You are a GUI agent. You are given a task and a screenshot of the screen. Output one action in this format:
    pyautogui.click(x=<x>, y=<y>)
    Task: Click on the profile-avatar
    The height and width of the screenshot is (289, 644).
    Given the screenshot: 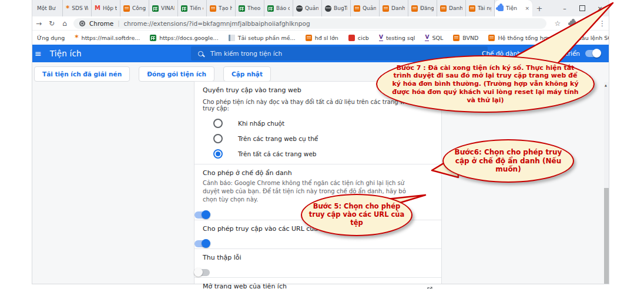 What is the action you would take?
    pyautogui.click(x=586, y=23)
    